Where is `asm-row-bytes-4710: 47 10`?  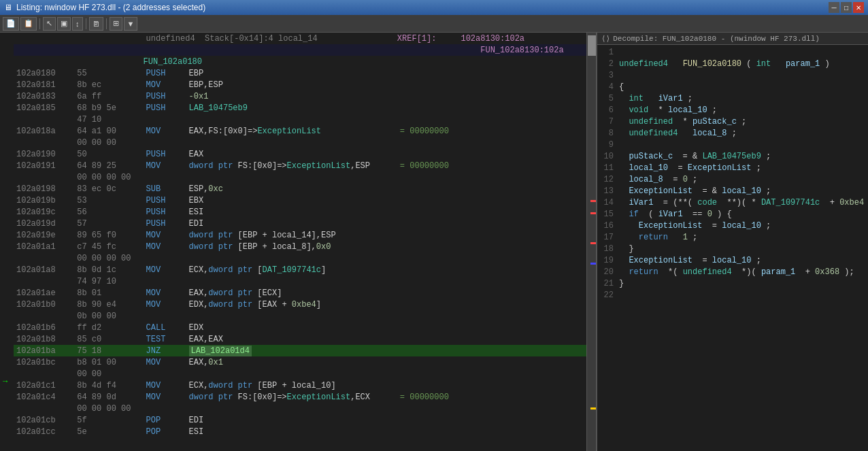
asm-row-bytes-4710: 47 10 is located at coordinates (300, 120).